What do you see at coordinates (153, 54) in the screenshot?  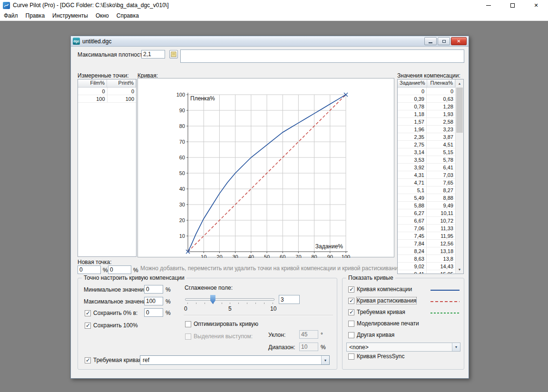 I see `density-input` at bounding box center [153, 54].